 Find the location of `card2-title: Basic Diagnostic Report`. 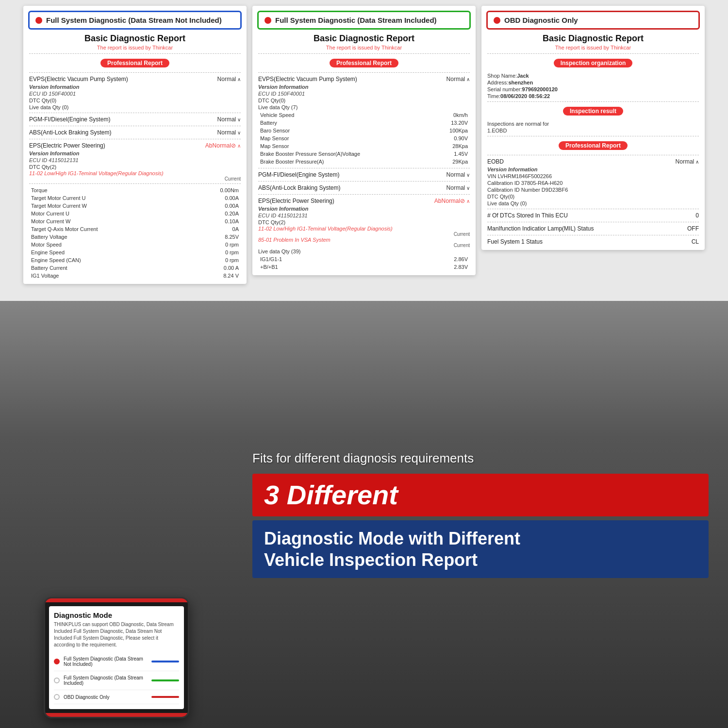

card2-title: Basic Diagnostic Report is located at coordinates (364, 39).